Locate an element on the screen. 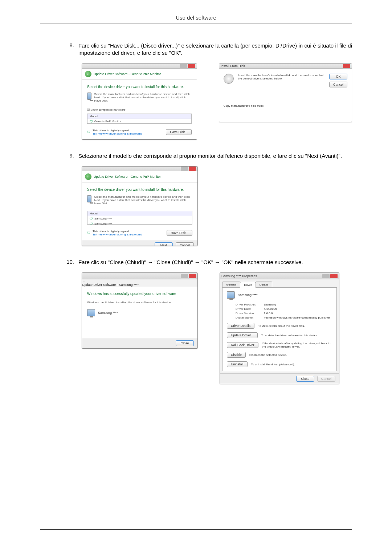  step-8: 8. Fare clic su "Have Disk... (Disco dri… is located at coordinates (209, 49).